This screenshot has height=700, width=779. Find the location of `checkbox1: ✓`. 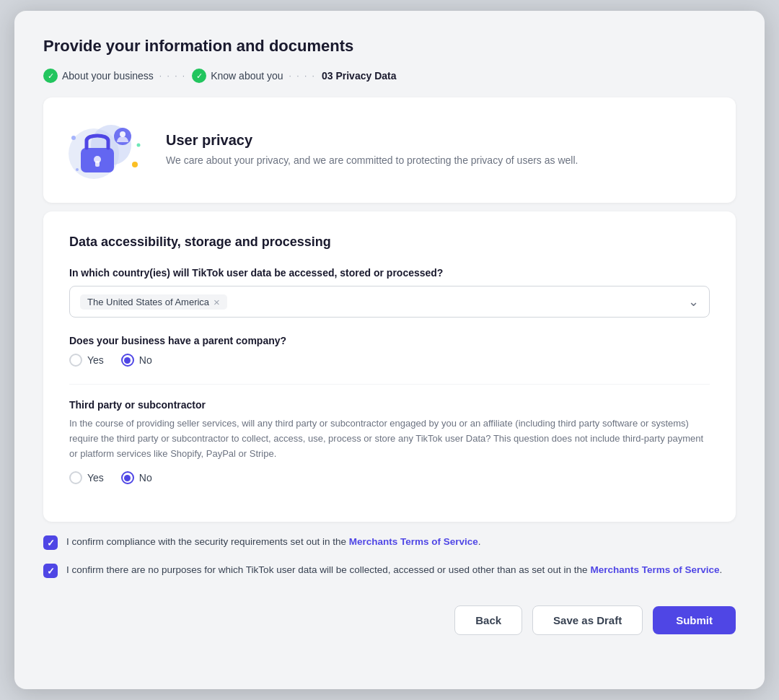

checkbox1: ✓ is located at coordinates (50, 543).